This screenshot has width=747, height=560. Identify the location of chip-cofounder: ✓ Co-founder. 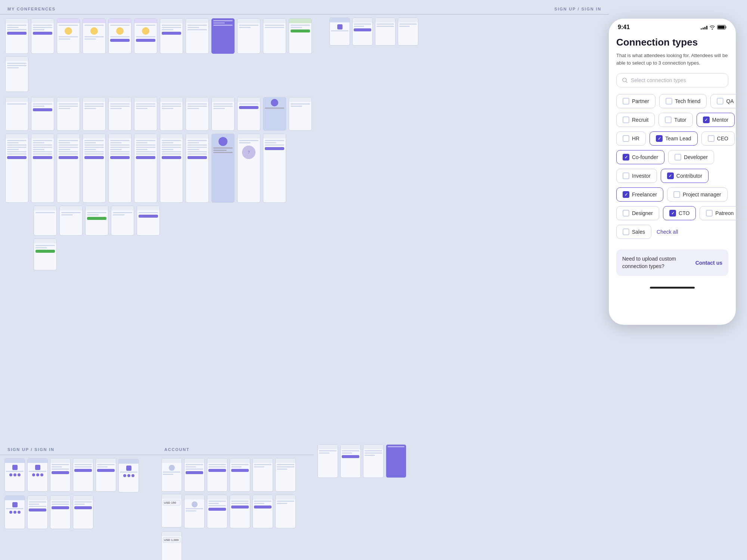
(640, 157).